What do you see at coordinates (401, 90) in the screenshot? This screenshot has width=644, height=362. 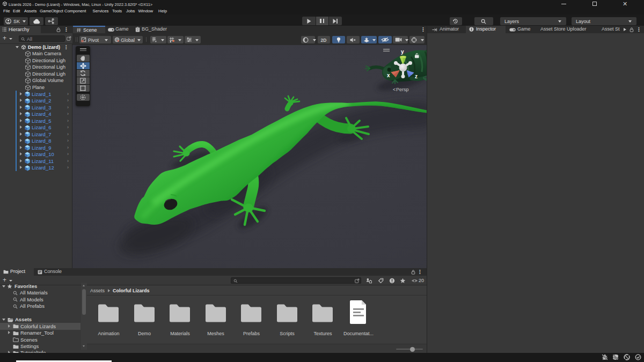 I see `svg-text: < Persp` at bounding box center [401, 90].